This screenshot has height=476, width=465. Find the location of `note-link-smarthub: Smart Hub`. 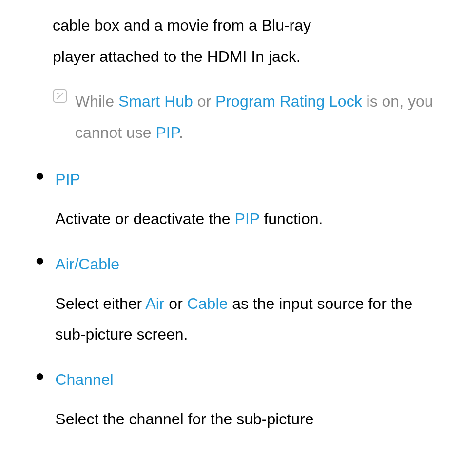

note-link-smarthub: Smart Hub is located at coordinates (156, 101).